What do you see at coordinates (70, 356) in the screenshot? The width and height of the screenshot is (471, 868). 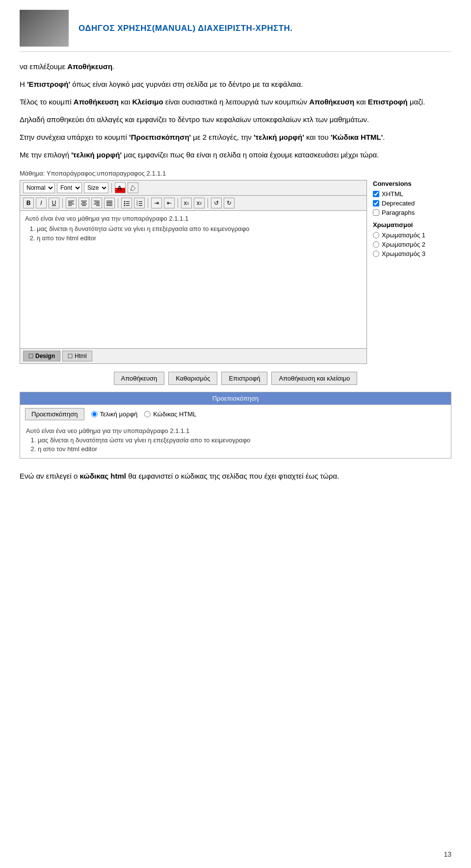 I see `html-tab-icon` at bounding box center [70, 356].